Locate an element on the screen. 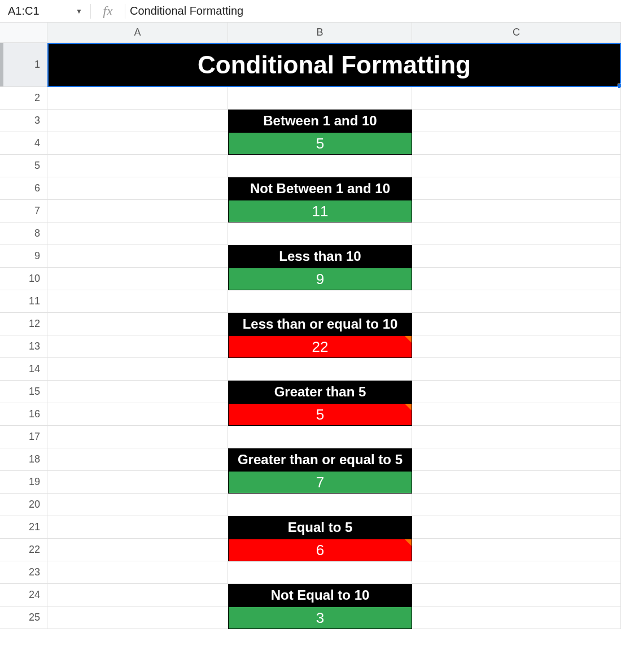 The width and height of the screenshot is (621, 672). row-header-22: 22 is located at coordinates (24, 550).